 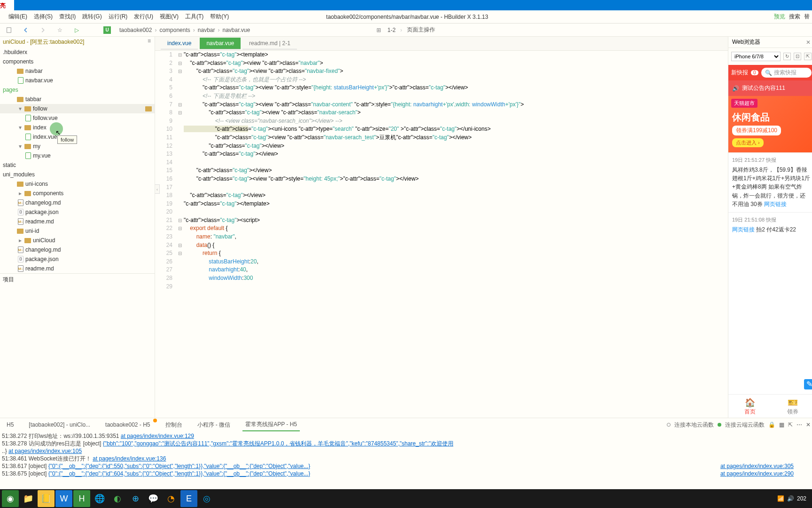 What do you see at coordinates (207, 30) in the screenshot?
I see `crumb-dir2: navbar` at bounding box center [207, 30].